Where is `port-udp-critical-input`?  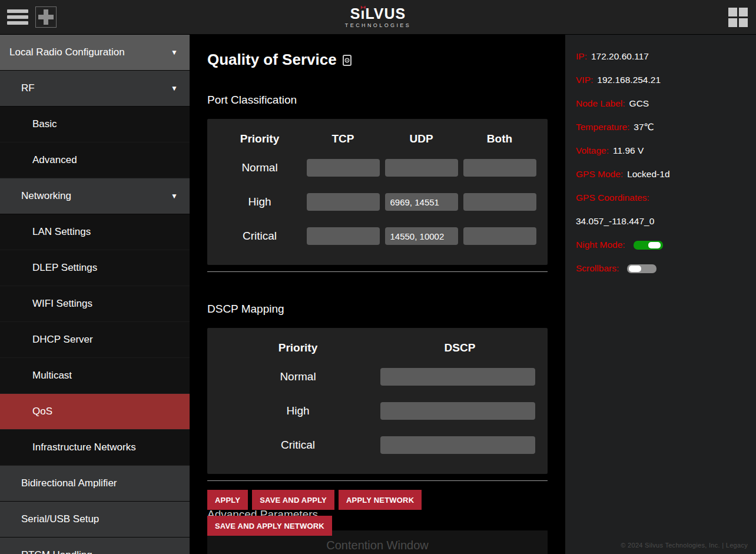 port-udp-critical-input is located at coordinates (422, 236).